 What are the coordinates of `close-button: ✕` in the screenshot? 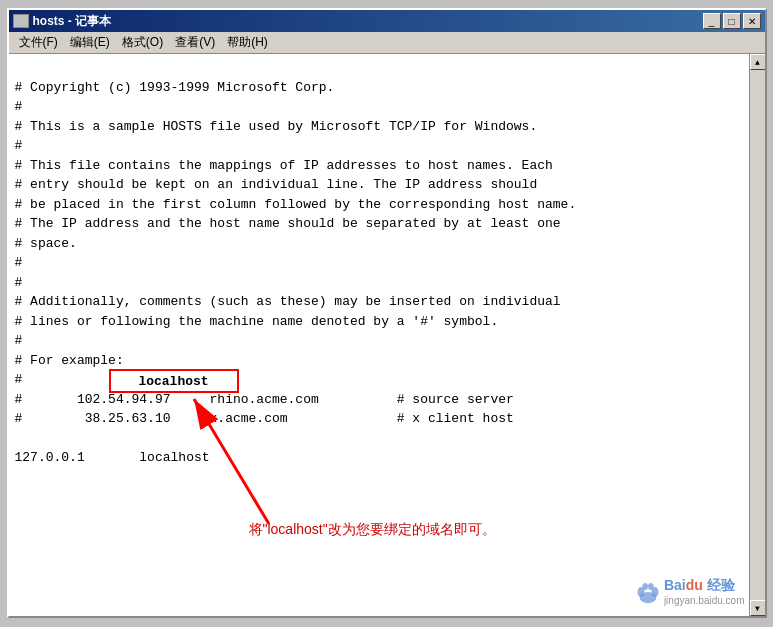 It's located at (752, 21).